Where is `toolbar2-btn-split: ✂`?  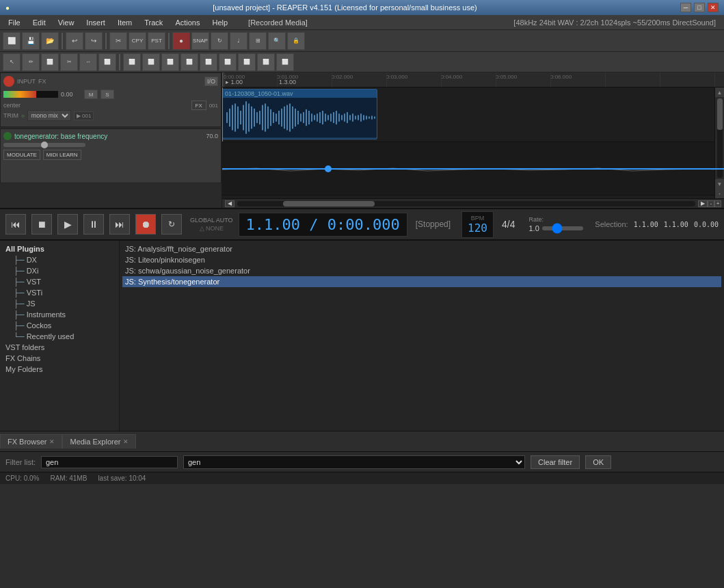
toolbar2-btn-split: ✂ is located at coordinates (69, 62).